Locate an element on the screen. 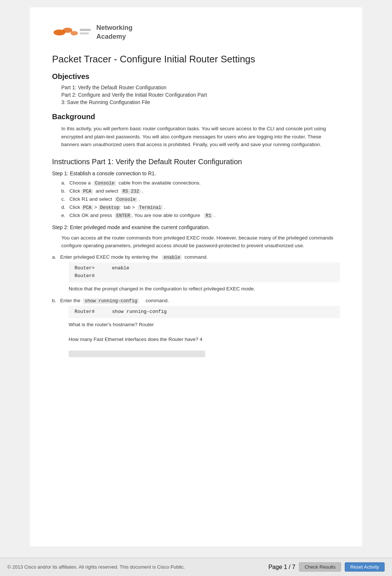  step2-b-code: Router# show running-config is located at coordinates (204, 312).